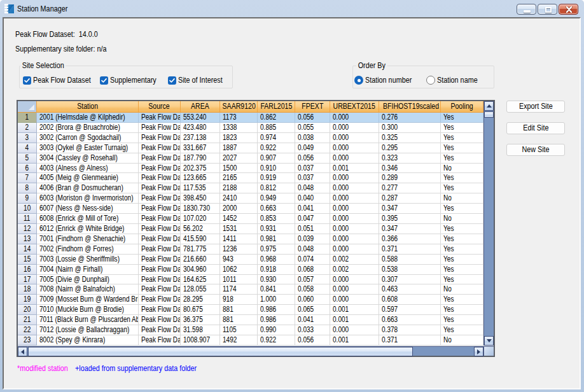  Describe the element at coordinates (410, 270) in the screenshot. I see `cell-bfihost19scaled: 0.538` at that location.